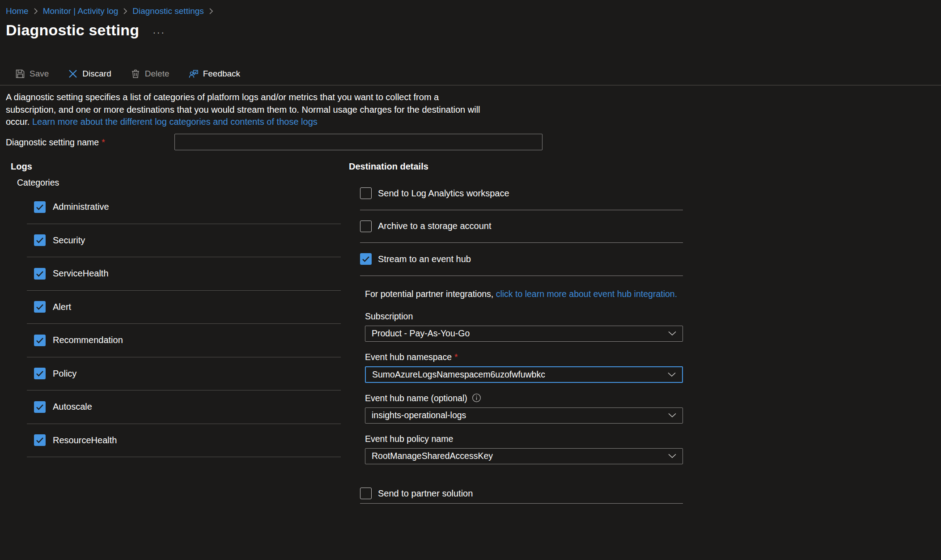 Image resolution: width=941 pixels, height=560 pixels. I want to click on partner-integration-note: For potential partner integrations, clic…, so click(527, 294).